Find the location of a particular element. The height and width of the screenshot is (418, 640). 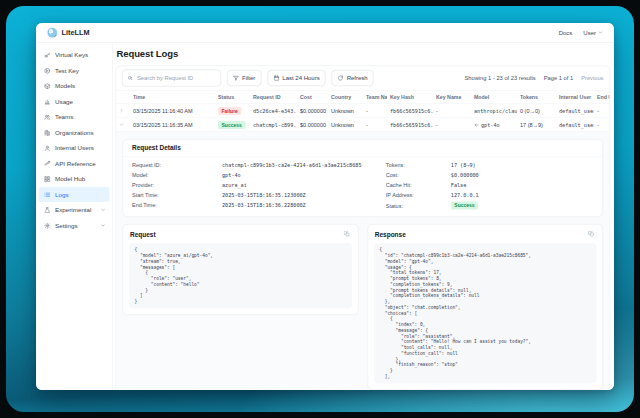

field-label: Provider: is located at coordinates (177, 185).